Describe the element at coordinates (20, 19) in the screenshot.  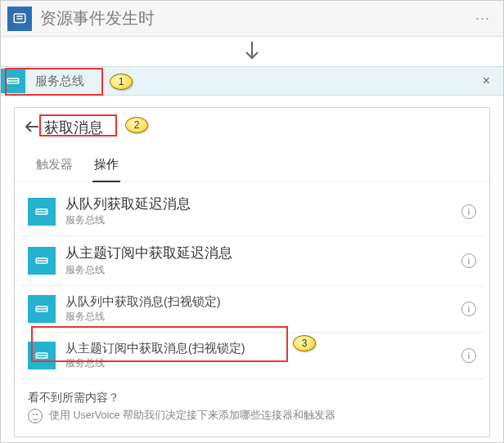
I see `app-icon` at that location.